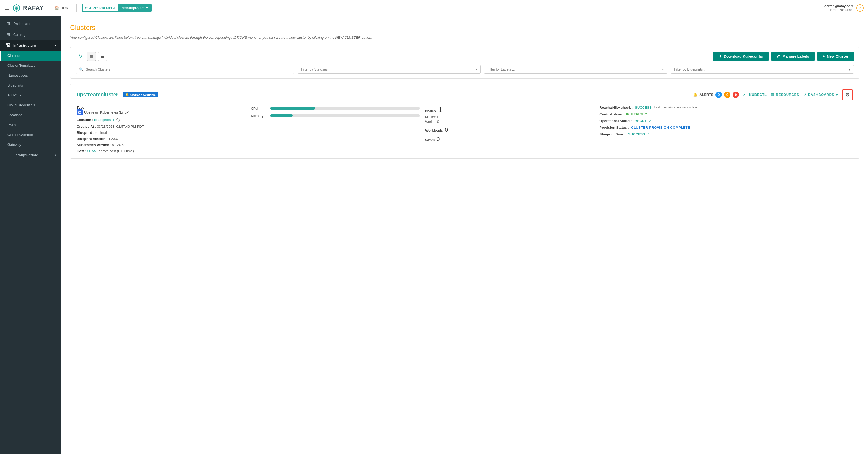 The image size is (868, 454). What do you see at coordinates (793, 56) in the screenshot?
I see `manage-labels-button: 🏷 Manage Labels` at bounding box center [793, 56].